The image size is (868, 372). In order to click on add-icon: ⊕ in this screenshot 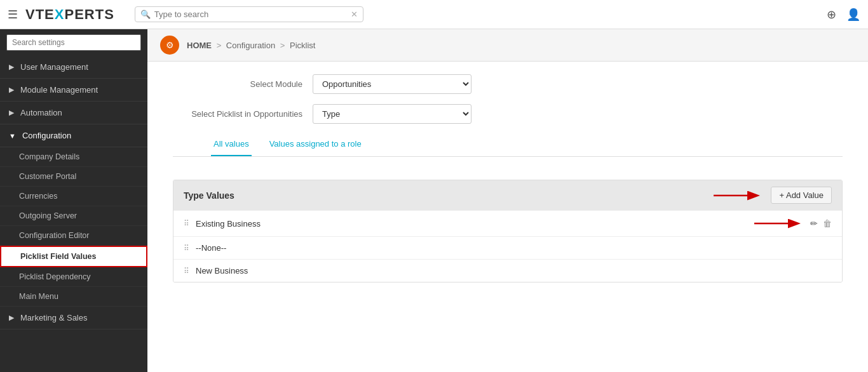, I will do `click(831, 15)`.